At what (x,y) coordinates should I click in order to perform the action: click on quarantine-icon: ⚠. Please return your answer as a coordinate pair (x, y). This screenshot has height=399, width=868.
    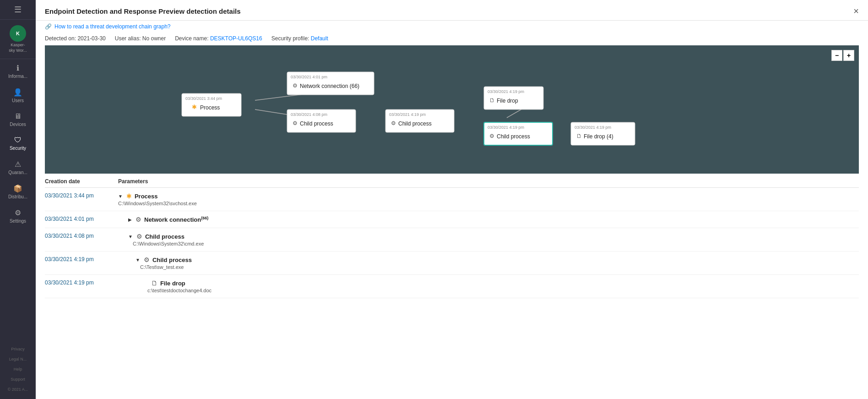
    Looking at the image, I should click on (18, 164).